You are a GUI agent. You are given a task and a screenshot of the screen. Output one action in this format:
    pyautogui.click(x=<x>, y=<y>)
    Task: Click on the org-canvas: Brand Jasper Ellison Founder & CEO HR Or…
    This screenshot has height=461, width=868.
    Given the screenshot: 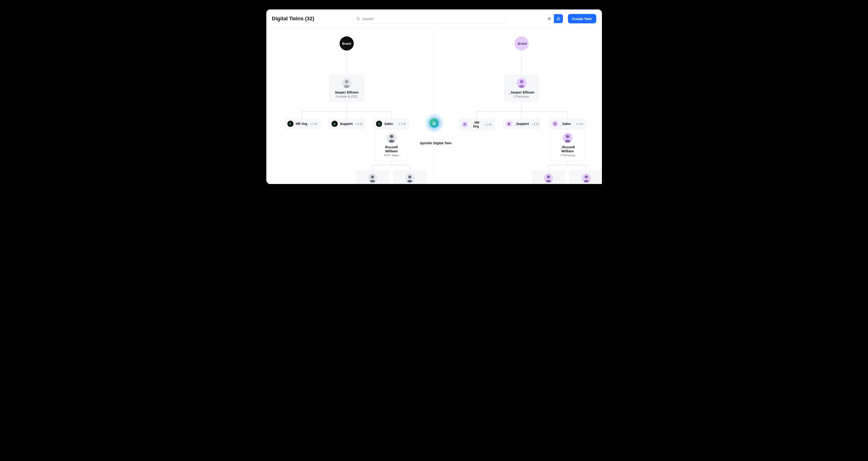 What is the action you would take?
    pyautogui.click(x=434, y=106)
    